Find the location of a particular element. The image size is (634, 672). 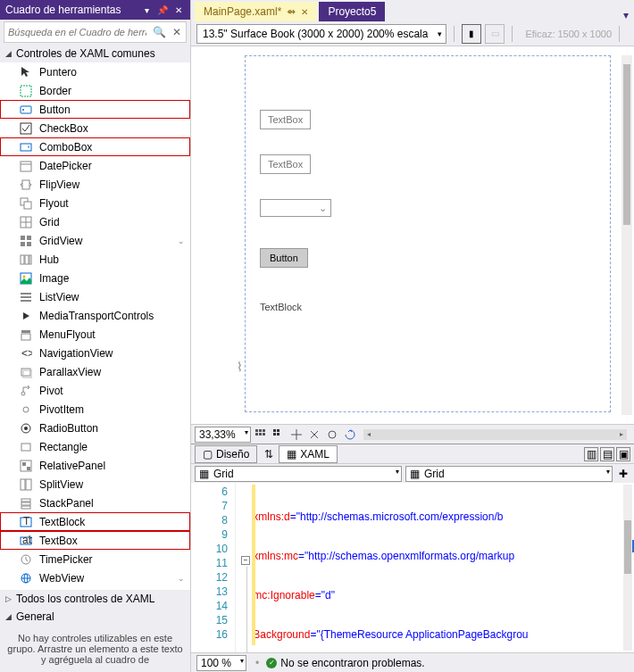

toolbox-group-all: ▷ Todos los controles de XAML is located at coordinates (95, 599).